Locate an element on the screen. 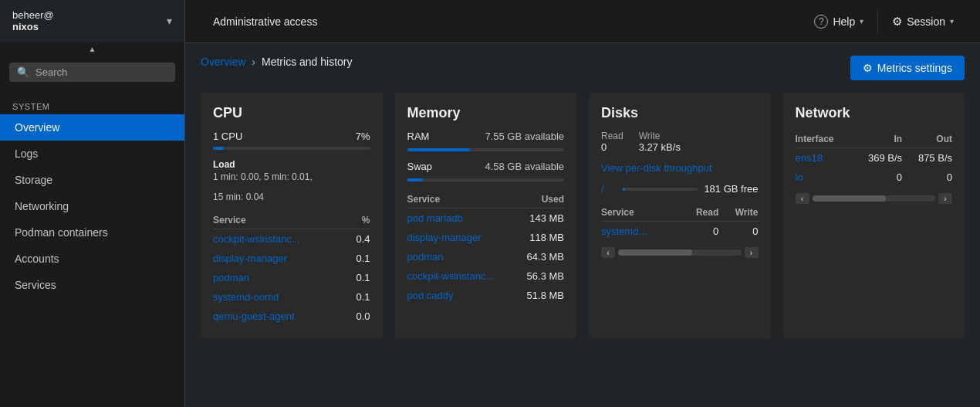  list-item: 143 MB is located at coordinates (540, 219).